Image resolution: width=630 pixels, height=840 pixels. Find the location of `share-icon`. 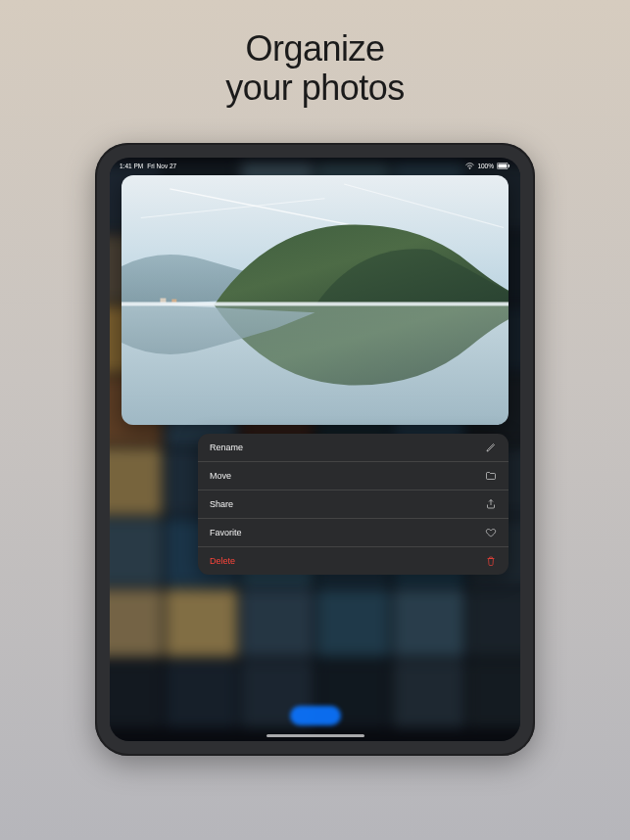

share-icon is located at coordinates (491, 504).